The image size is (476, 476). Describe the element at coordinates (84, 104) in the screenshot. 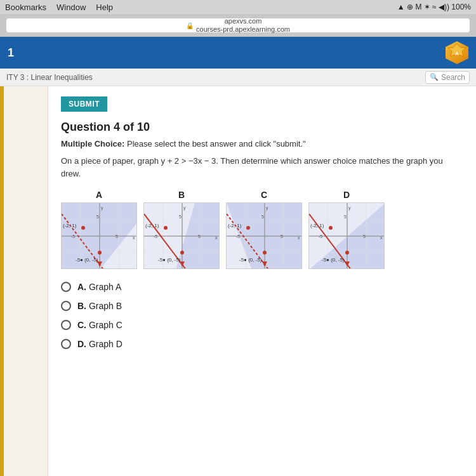

I see `submit-button: SUBMIT` at that location.